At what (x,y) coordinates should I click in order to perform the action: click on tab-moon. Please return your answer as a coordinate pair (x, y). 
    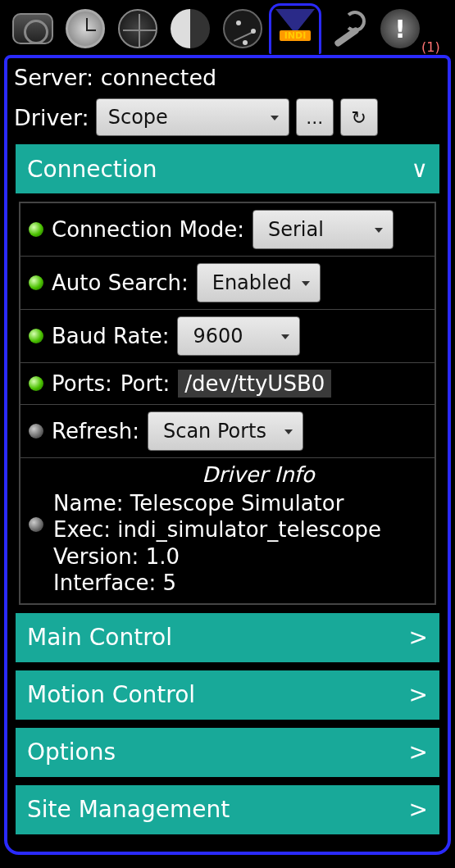
    Looking at the image, I should click on (190, 29).